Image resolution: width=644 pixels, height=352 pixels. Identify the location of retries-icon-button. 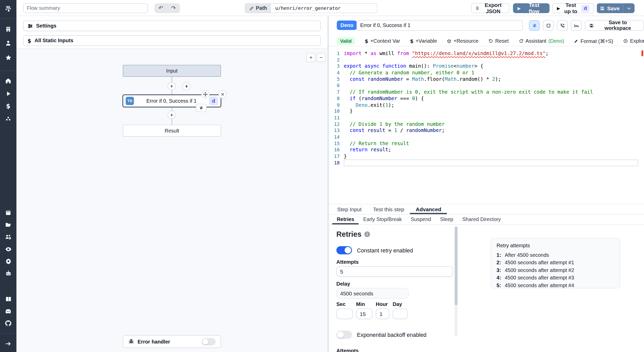
(534, 25).